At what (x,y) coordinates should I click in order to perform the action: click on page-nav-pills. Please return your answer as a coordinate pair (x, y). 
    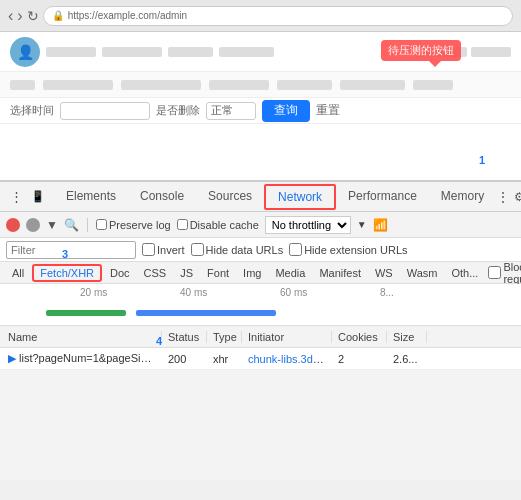
    Looking at the image, I should click on (160, 52).